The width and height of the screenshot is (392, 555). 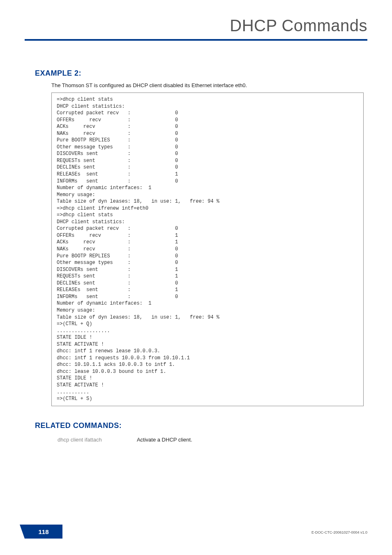 I want to click on header-rule, so click(x=196, y=40).